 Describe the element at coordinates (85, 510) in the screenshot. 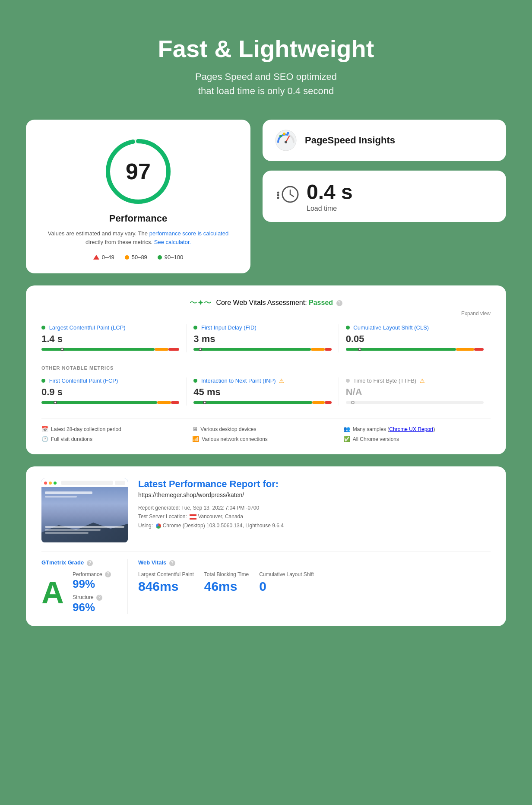

I see `gtmetrix-screenshot` at that location.